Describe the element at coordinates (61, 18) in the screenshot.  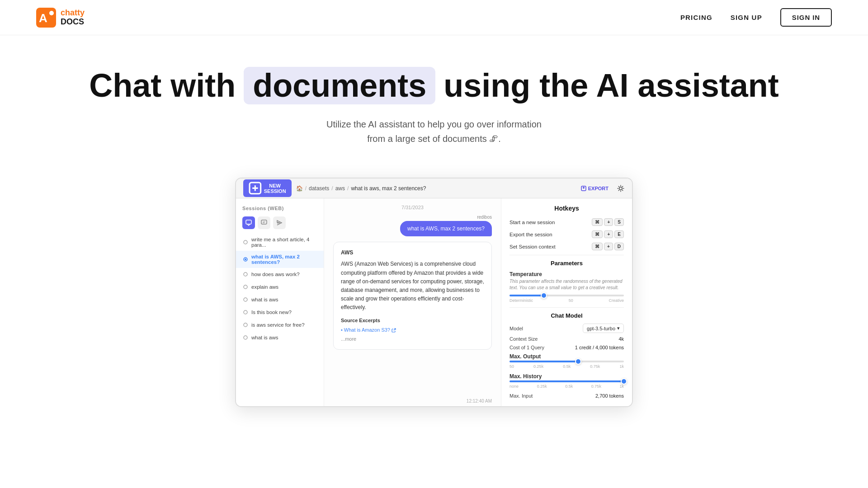
I see `logo: A chatty DOCS` at that location.